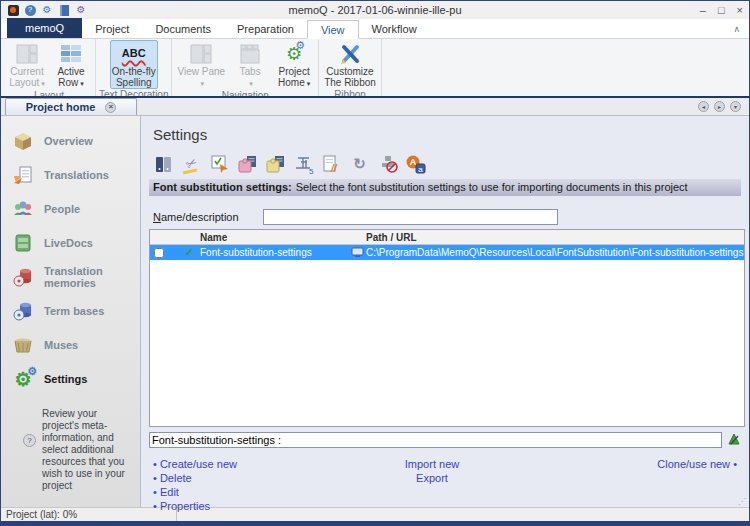  I want to click on memoq-logo-icon, so click(13, 10).